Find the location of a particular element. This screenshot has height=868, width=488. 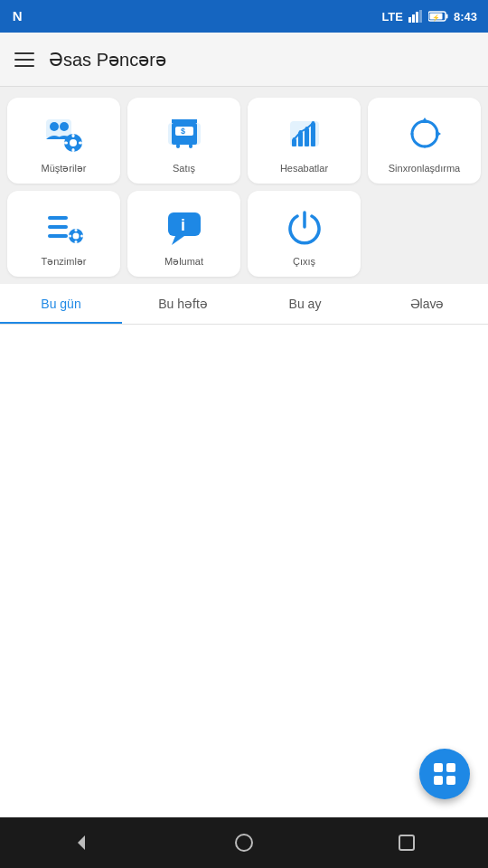

cixis-label: Çıxış is located at coordinates (304, 262).